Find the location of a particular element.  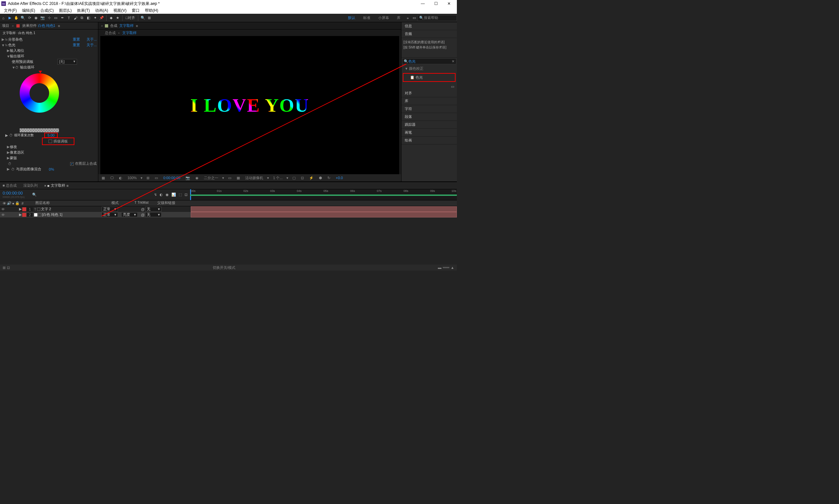

text-tool-icon: T is located at coordinates (69, 18).